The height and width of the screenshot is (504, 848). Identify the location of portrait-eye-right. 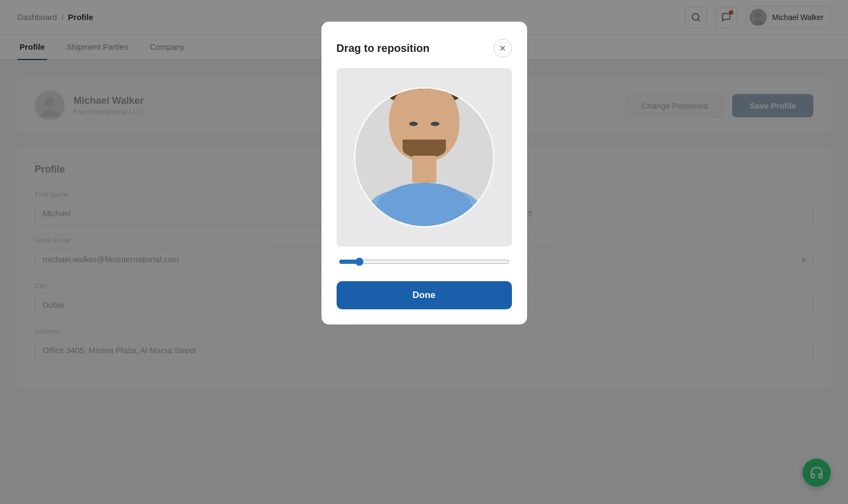
(435, 124).